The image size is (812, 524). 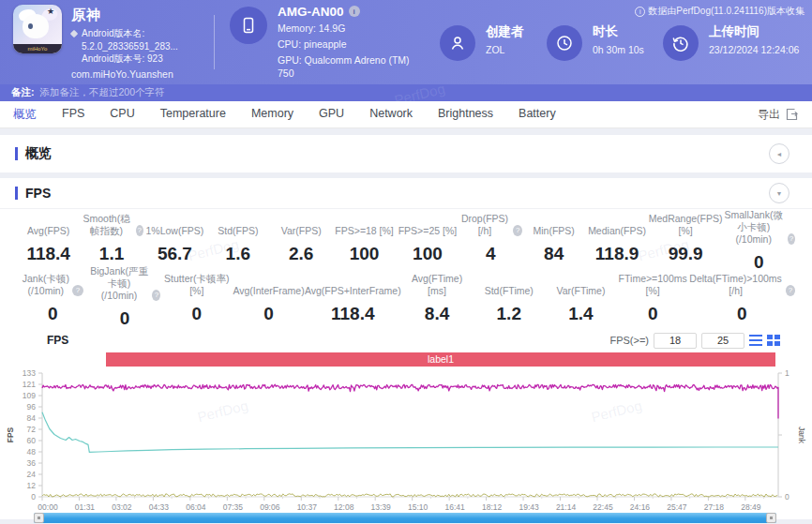 What do you see at coordinates (32, 441) in the screenshot?
I see `svg-text: 60` at bounding box center [32, 441].